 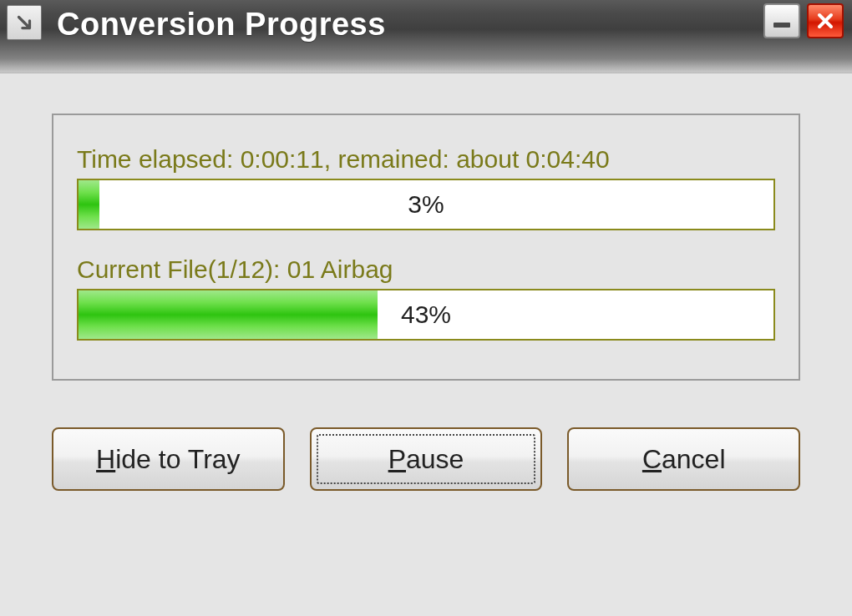 I want to click on time-elapsed-label: Time elapsed: 0:00:11, remained: about 0…, so click(x=426, y=159).